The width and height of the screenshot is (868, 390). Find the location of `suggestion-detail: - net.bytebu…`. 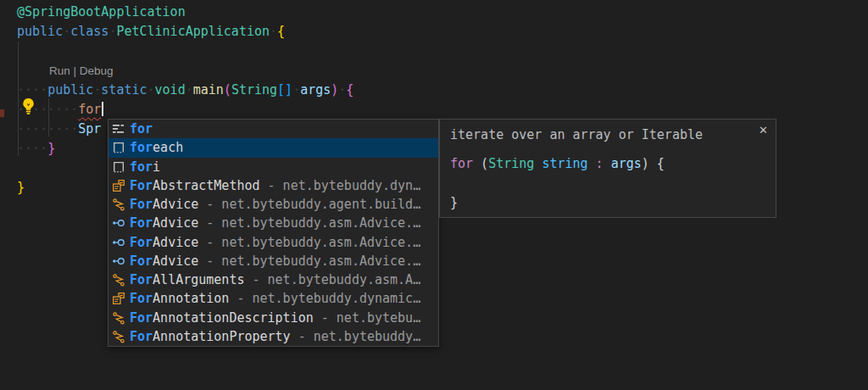

suggestion-detail: - net.bytebu… is located at coordinates (367, 318).